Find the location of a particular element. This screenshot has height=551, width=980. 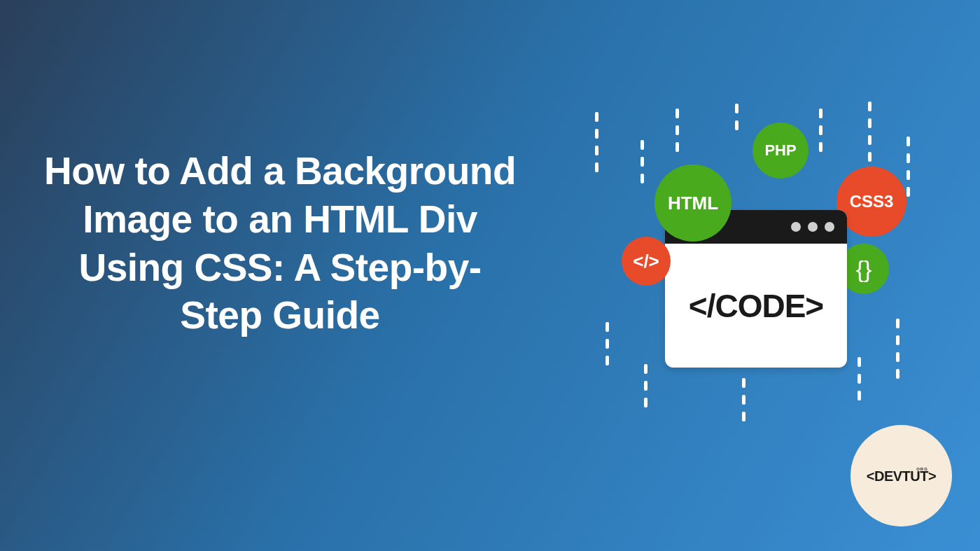

php-bubble-icon: PHP is located at coordinates (780, 151).